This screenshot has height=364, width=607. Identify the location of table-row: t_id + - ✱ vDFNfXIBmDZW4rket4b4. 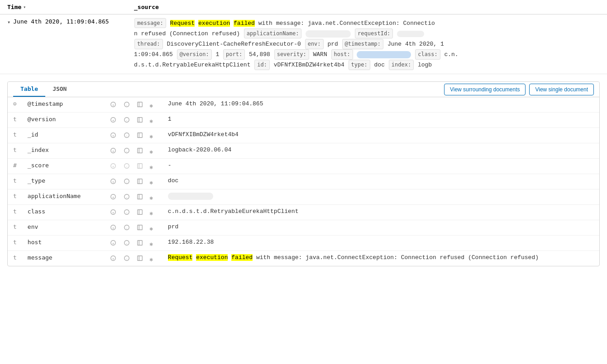
(303, 136).